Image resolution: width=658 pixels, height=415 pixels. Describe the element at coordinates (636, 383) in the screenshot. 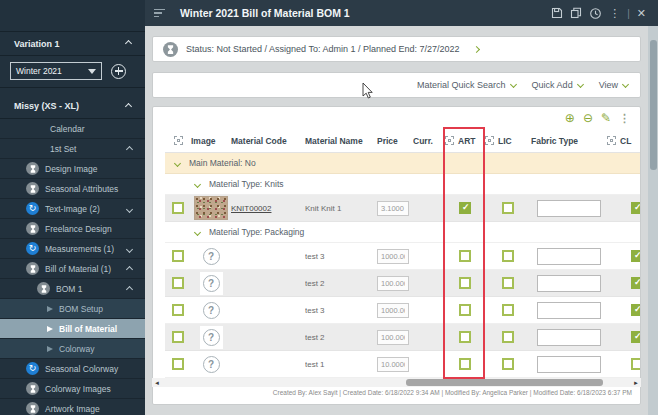

I see `scroll-right-icon: ►` at that location.